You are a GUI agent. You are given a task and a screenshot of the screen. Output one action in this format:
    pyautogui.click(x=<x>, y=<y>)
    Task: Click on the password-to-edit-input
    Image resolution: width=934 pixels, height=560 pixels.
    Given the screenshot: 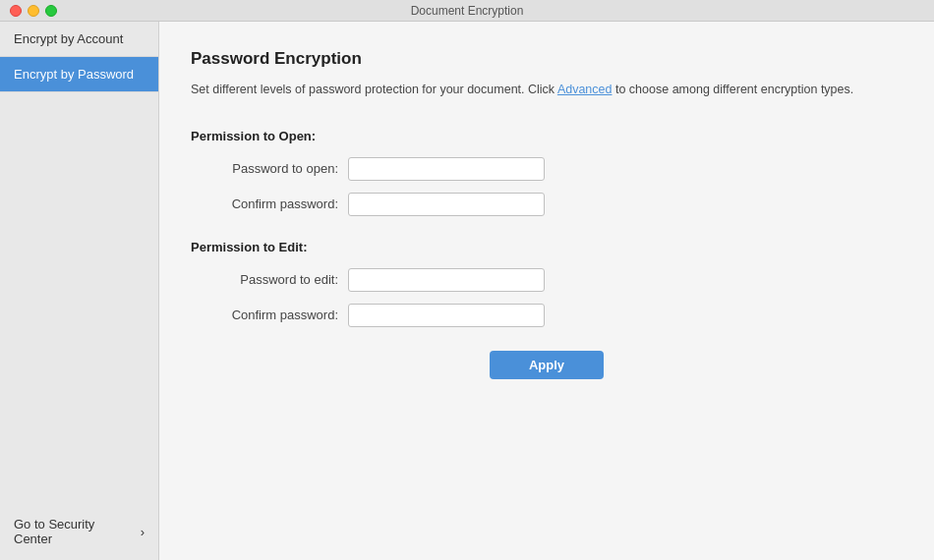 What is the action you would take?
    pyautogui.click(x=446, y=280)
    